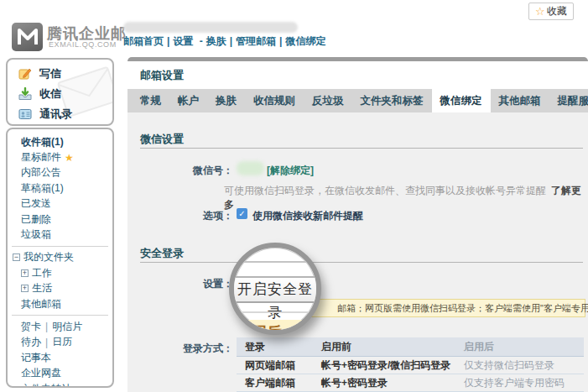  What do you see at coordinates (60, 94) in the screenshot?
I see `receive-mail-button: 收信` at bounding box center [60, 94].